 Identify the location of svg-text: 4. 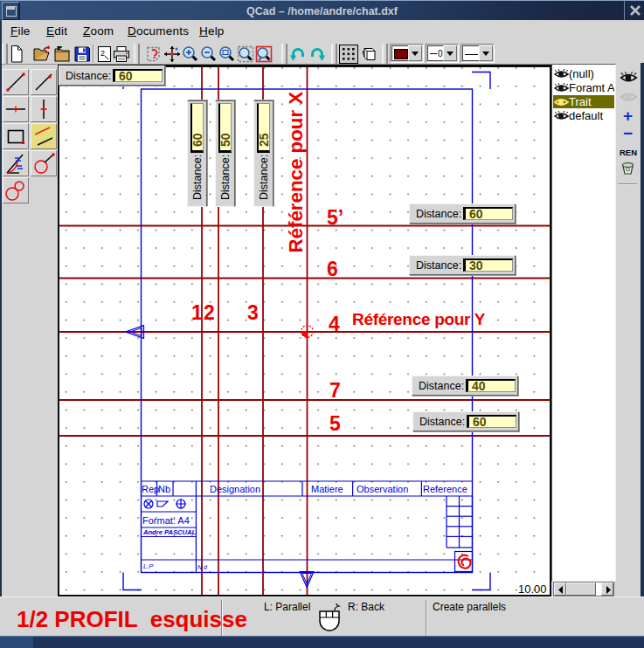
(334, 324).